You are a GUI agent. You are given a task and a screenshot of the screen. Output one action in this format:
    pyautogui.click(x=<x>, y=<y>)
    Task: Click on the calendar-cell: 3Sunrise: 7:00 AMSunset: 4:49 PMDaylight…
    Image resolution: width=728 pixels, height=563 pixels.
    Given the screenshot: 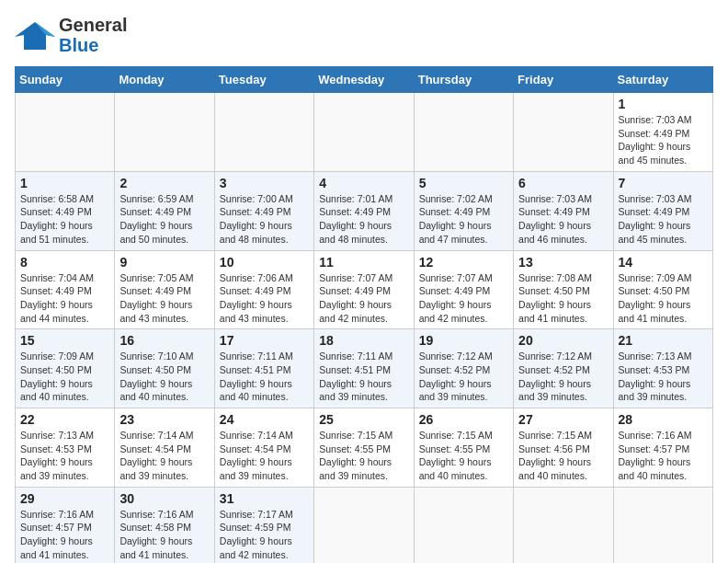 What is the action you would take?
    pyautogui.click(x=264, y=211)
    